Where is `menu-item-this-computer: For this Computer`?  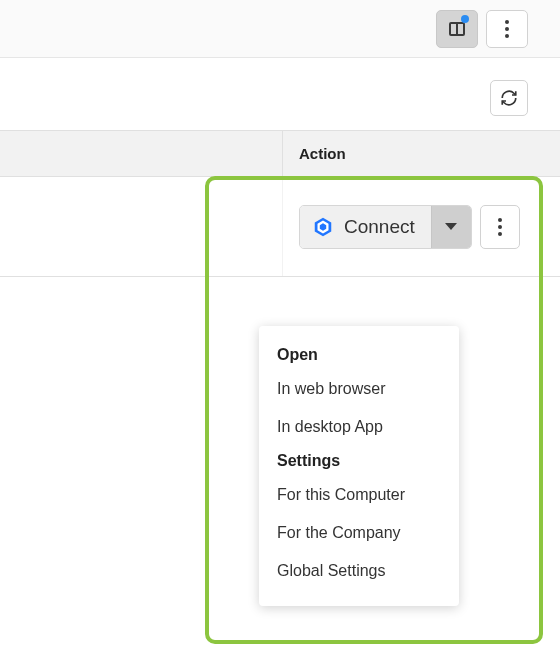
menu-item-this-computer: For this Computer is located at coordinates (359, 495).